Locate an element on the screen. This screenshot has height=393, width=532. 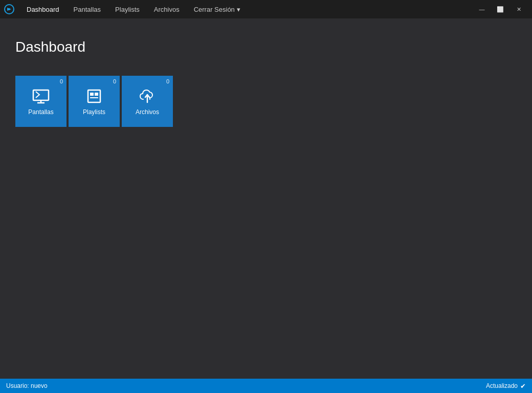
dashboard-tiles: 0 Pantallas 0 Playlists 0 is located at coordinates (266, 101).